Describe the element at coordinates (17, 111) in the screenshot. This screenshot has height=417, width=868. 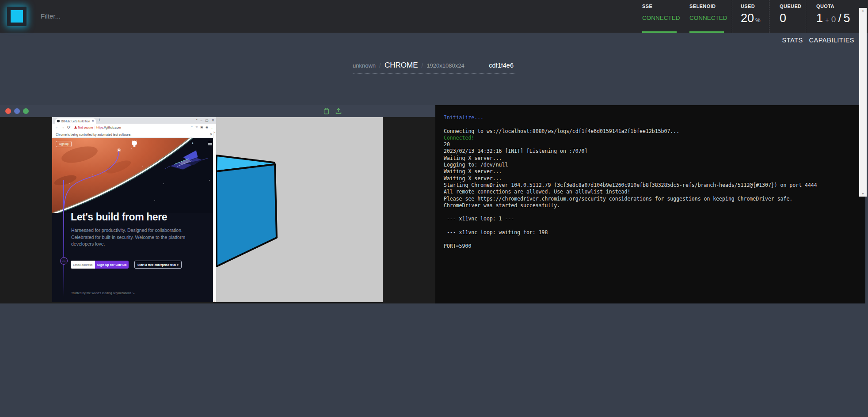
I see `minimize-window-button` at that location.